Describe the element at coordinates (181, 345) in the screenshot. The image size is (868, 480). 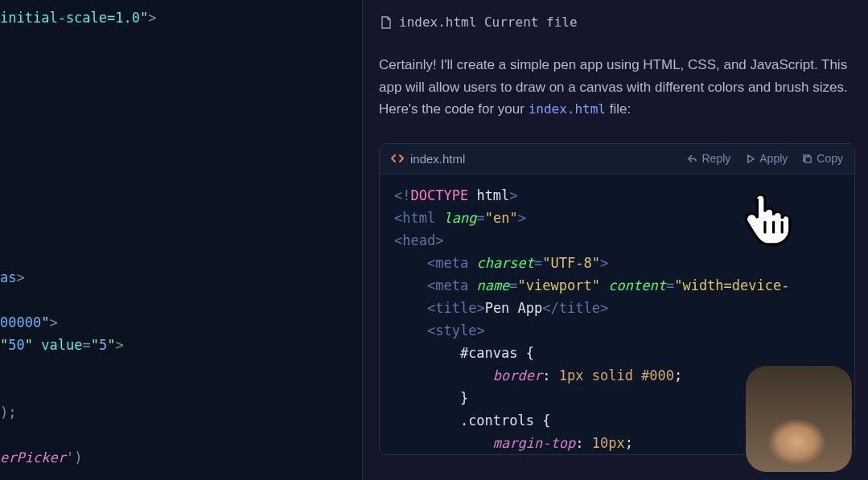
I see `code-line: "50" value="5">` at that location.